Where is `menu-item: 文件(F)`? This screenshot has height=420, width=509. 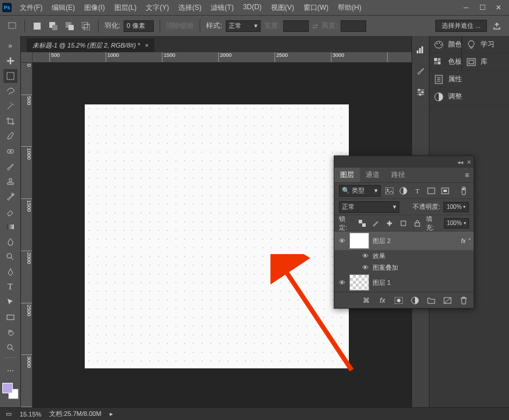 menu-item: 文件(F) is located at coordinates (31, 8).